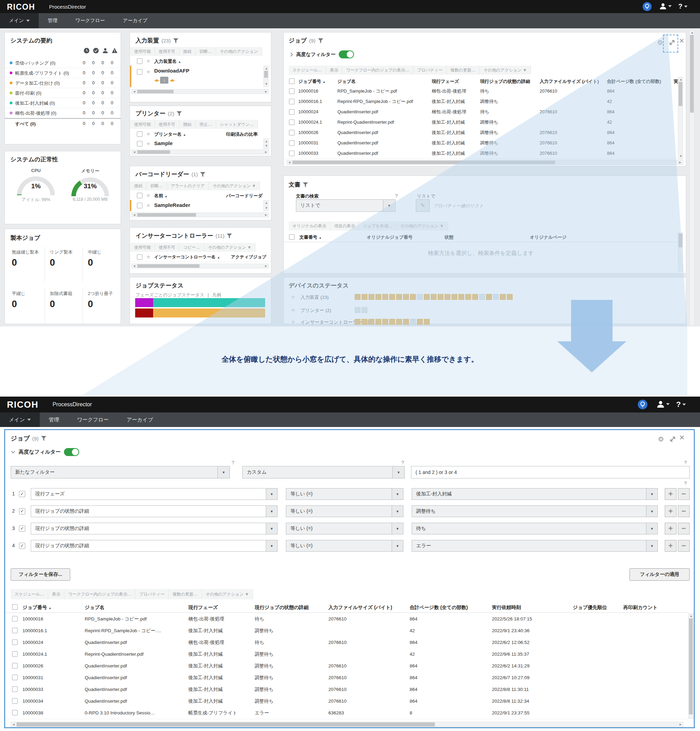 The height and width of the screenshot is (731, 700). Describe the element at coordinates (666, 6) in the screenshot. I see `user-menu-icon` at that location.